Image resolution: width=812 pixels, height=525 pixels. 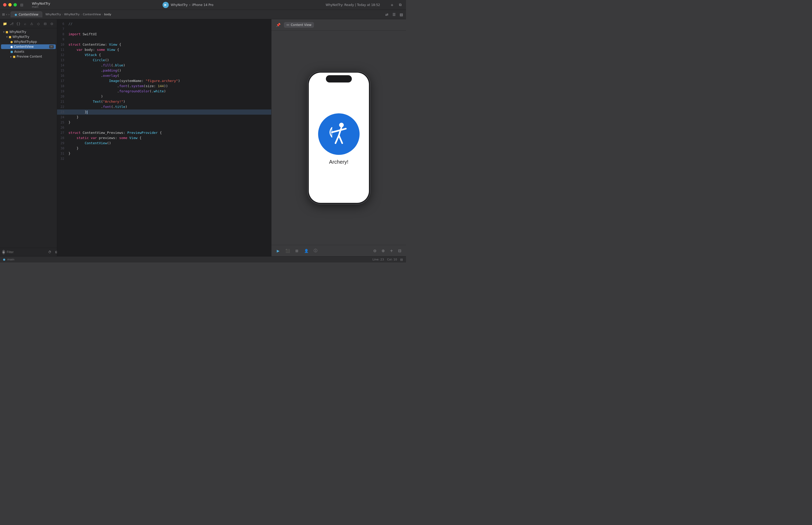 What do you see at coordinates (164, 138) in the screenshot?
I see `code-editor: 6 // 7 8 import SwiftUI 9 10 struct Cont…` at bounding box center [164, 138].